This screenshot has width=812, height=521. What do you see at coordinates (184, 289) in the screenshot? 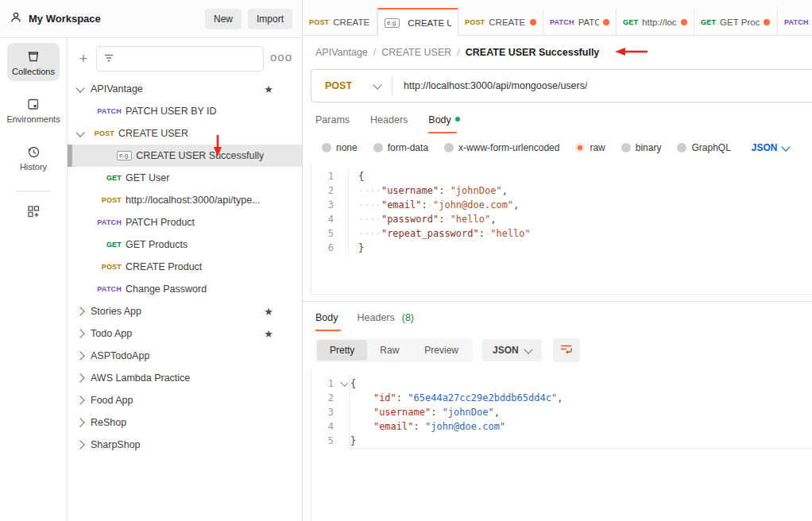
I see `tree-row-change-password: PATCHChange Password` at bounding box center [184, 289].